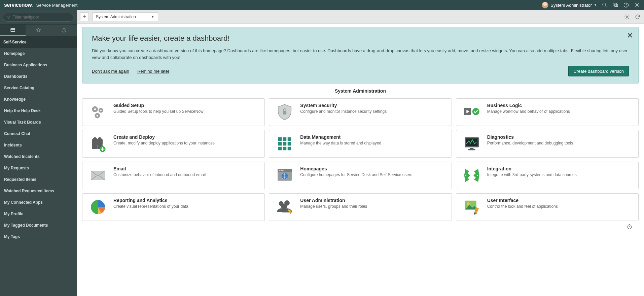  Describe the element at coordinates (110, 71) in the screenshot. I see `dont-ask-link: Don't ask me again` at that location.